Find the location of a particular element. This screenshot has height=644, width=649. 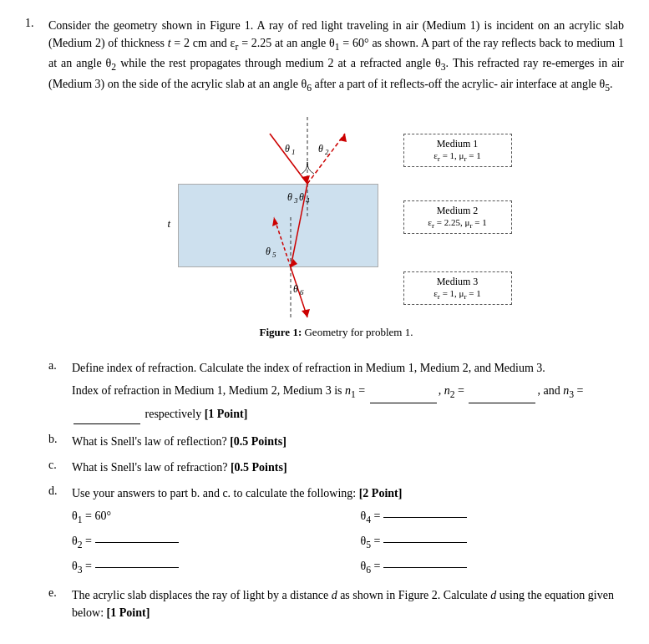

part-c-text: What is Snell's law of refraction? is located at coordinates (150, 468).